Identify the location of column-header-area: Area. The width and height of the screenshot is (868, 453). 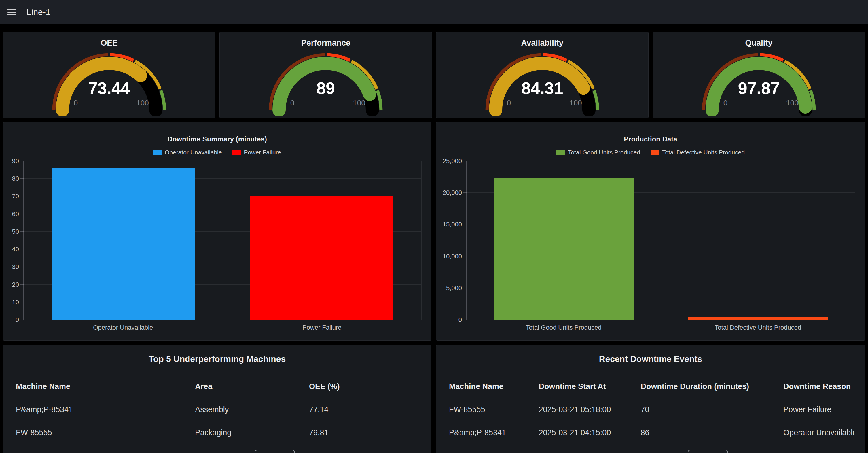
(250, 387).